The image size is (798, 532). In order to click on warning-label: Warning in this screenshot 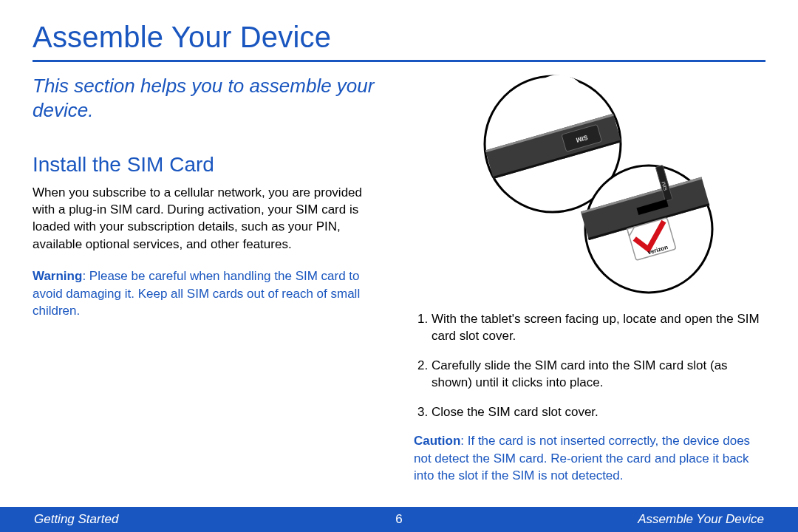, I will do `click(58, 276)`.